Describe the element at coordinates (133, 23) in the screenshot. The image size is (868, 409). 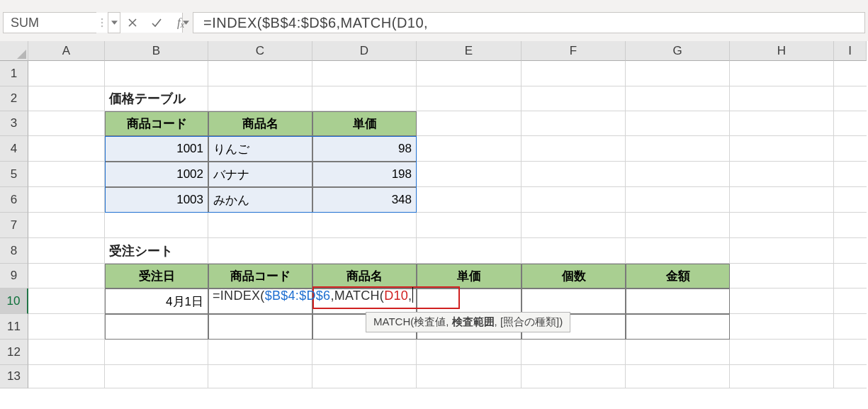
I see `cancel-formula-button` at that location.